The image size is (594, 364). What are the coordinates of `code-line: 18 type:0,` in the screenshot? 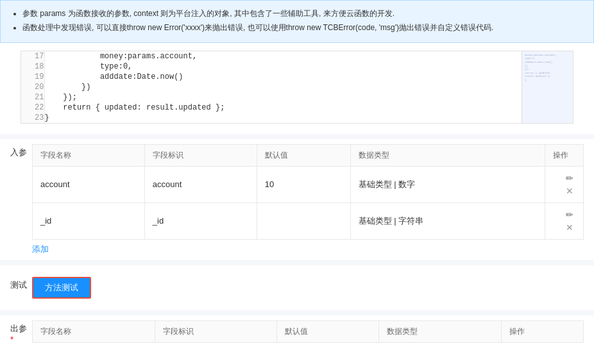 It's located at (297, 67).